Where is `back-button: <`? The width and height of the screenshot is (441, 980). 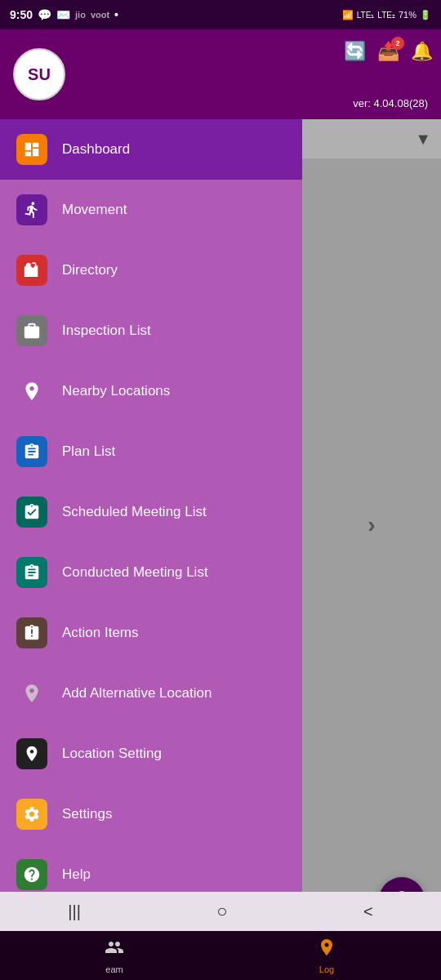
back-button: < is located at coordinates (368, 911).